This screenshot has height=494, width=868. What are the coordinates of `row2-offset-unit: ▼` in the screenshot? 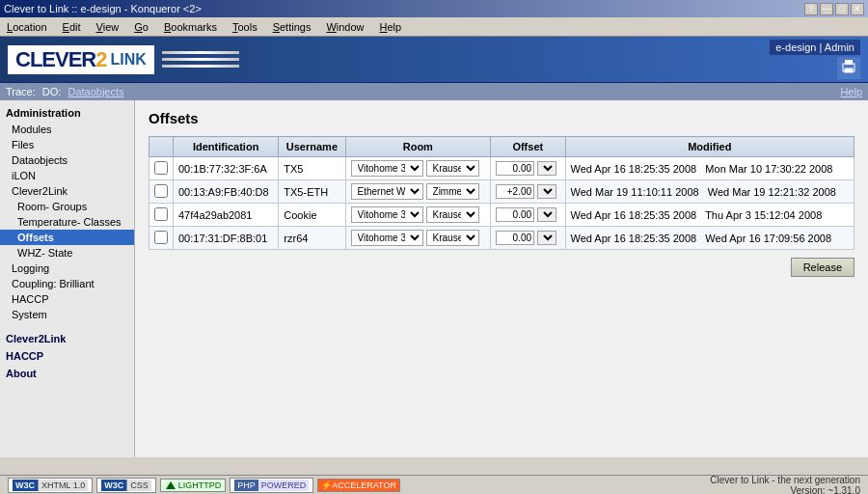 It's located at (547, 191).